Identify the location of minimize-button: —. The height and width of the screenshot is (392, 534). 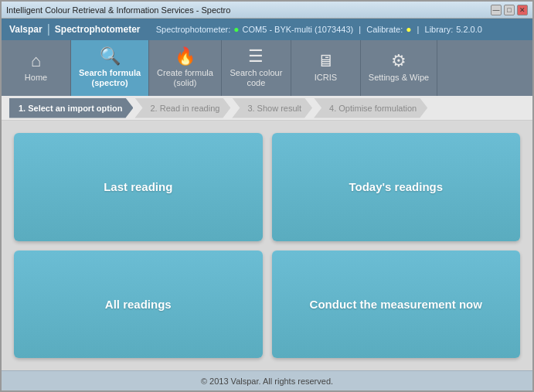
(496, 10).